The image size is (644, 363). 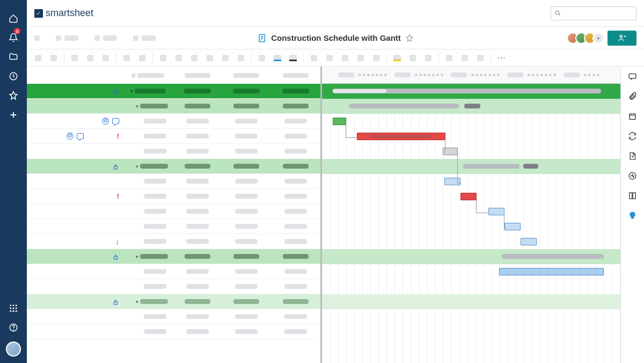 What do you see at coordinates (13, 308) in the screenshot?
I see `nav-launcher` at bounding box center [13, 308].